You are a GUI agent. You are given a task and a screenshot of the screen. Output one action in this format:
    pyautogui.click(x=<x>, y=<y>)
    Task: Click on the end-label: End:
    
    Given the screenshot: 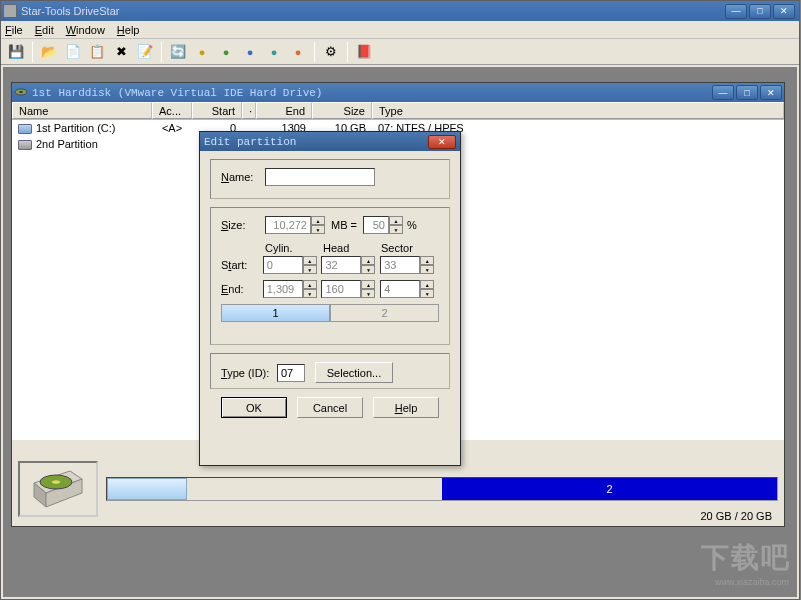 What is the action you would take?
    pyautogui.click(x=242, y=289)
    